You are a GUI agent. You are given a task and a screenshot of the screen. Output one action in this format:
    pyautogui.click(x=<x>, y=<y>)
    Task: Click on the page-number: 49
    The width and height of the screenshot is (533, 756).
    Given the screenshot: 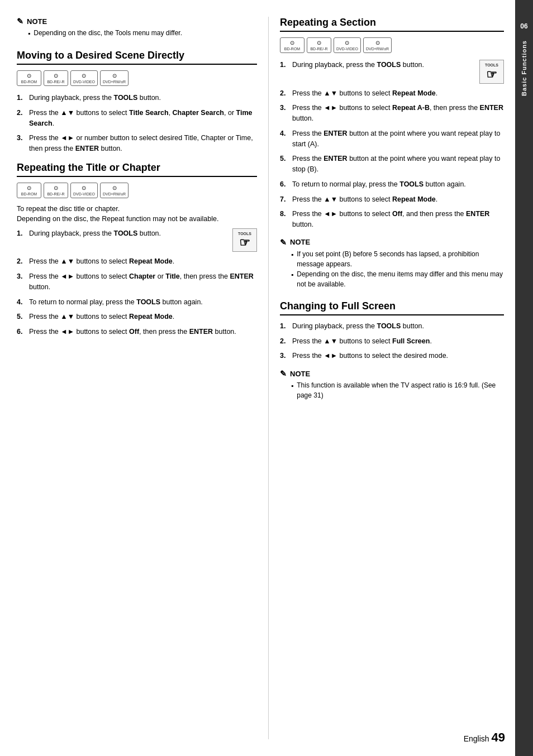 What is the action you would take?
    pyautogui.click(x=498, y=737)
    